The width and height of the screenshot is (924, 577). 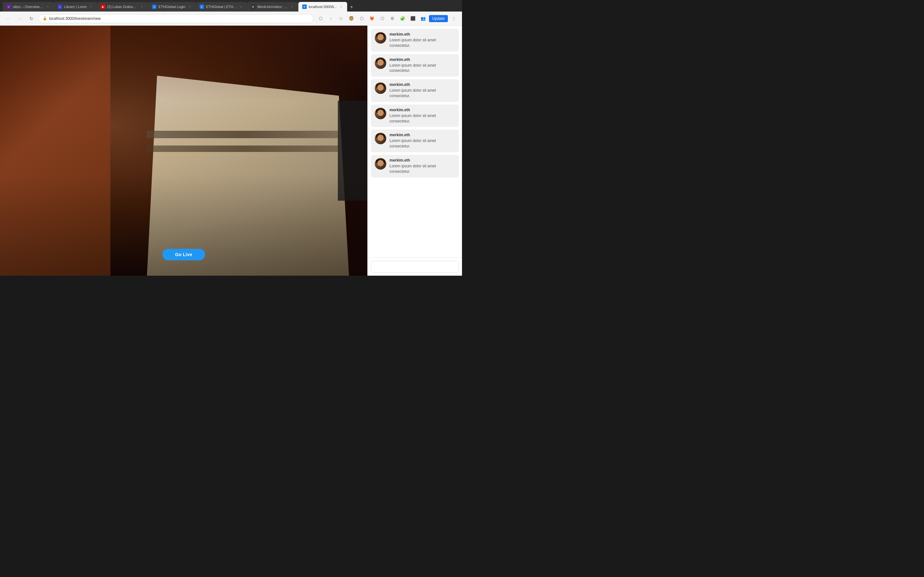 What do you see at coordinates (176, 18) in the screenshot?
I see `address-bar: 🔒 localhost:3000/livestream/new` at bounding box center [176, 18].